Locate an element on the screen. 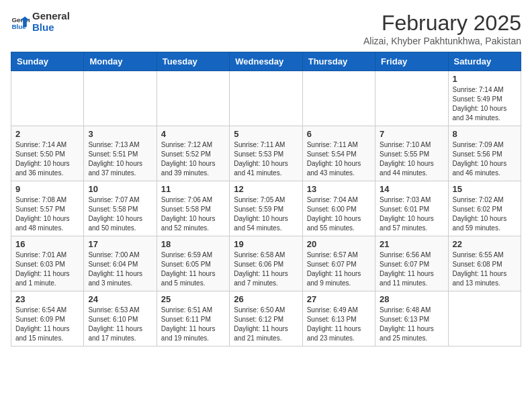 The height and width of the screenshot is (411, 532). day-number: 24 is located at coordinates (120, 300).